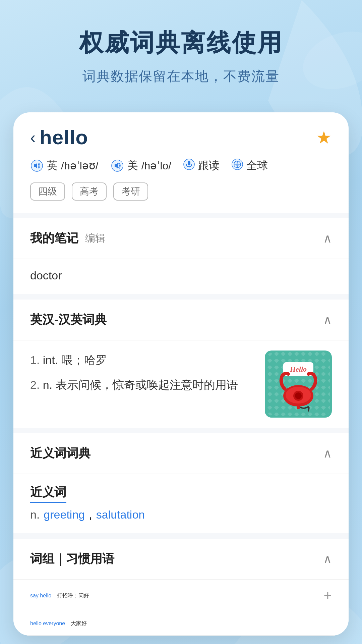  I want to click on dictionary-collapse-icon: ∧, so click(327, 320).